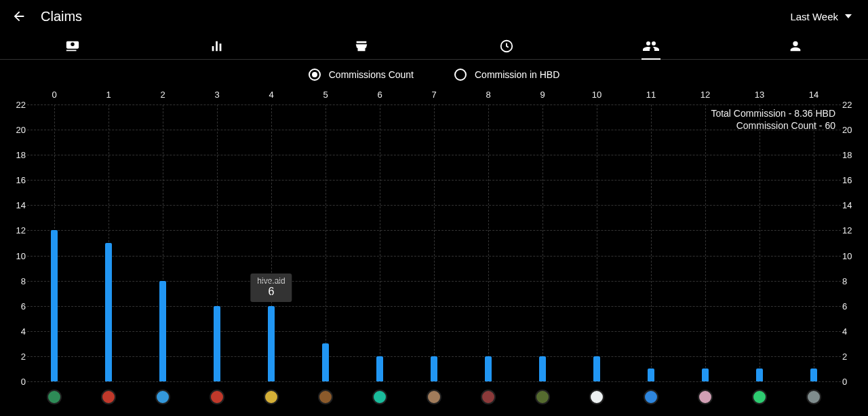 This screenshot has height=416, width=868. What do you see at coordinates (823, 16) in the screenshot?
I see `range-select: Last Week` at bounding box center [823, 16].